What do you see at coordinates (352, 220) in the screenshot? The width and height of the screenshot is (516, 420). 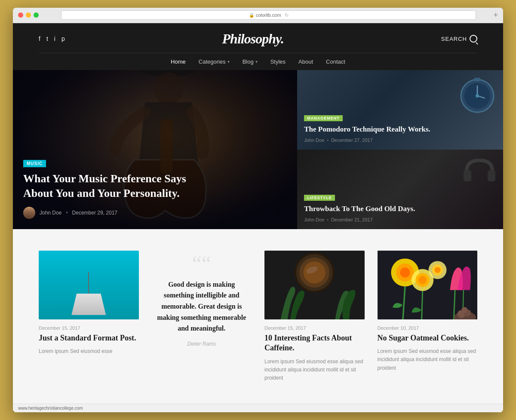 I see `card2-date: December 21, 2017` at bounding box center [352, 220].